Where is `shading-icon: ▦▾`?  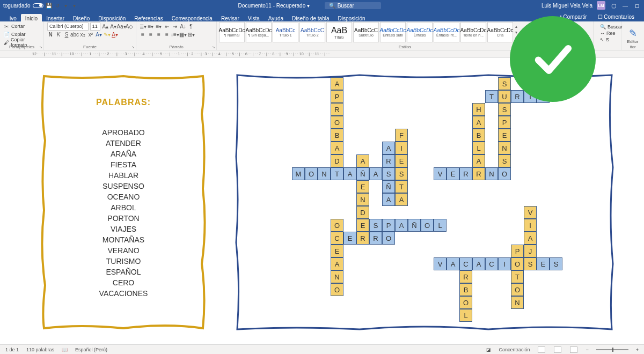
shading-icon: ▦▾ is located at coordinates (183, 34).